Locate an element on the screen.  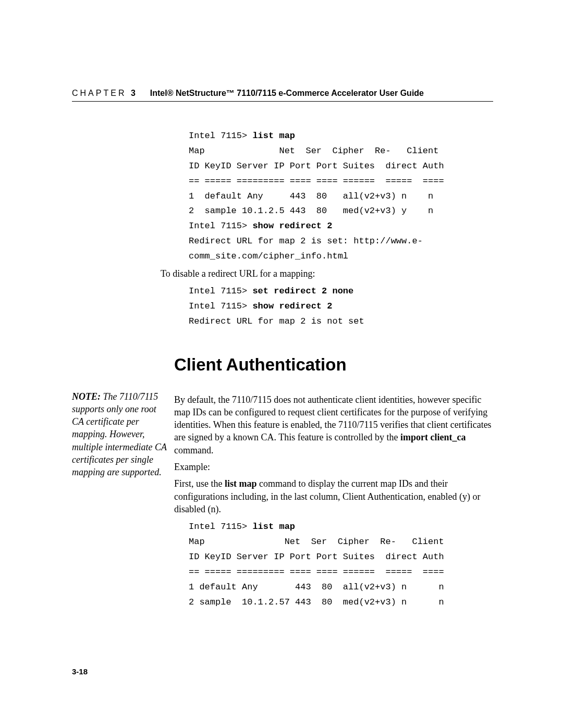
output: Redirect URL for map 2 is set: http://ww… is located at coordinates (305, 249).